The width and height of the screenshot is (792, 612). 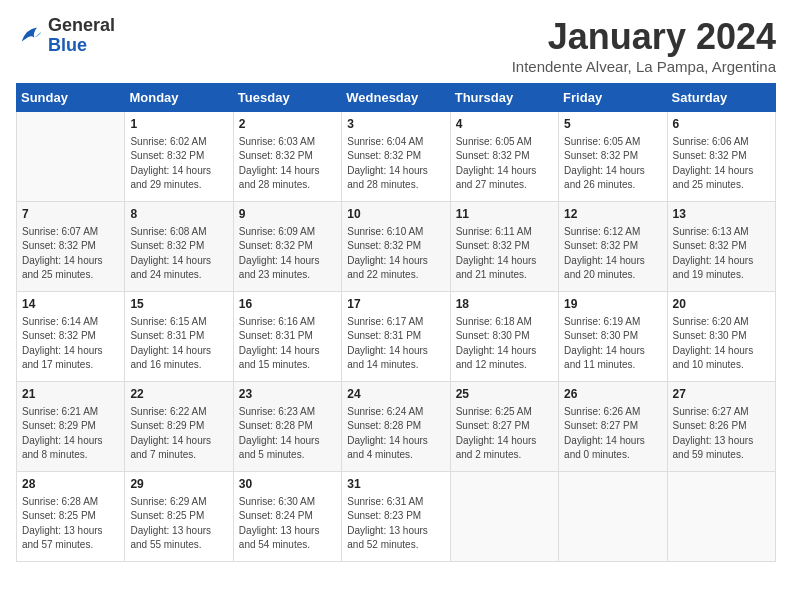 I want to click on day-number: 13, so click(x=722, y=214).